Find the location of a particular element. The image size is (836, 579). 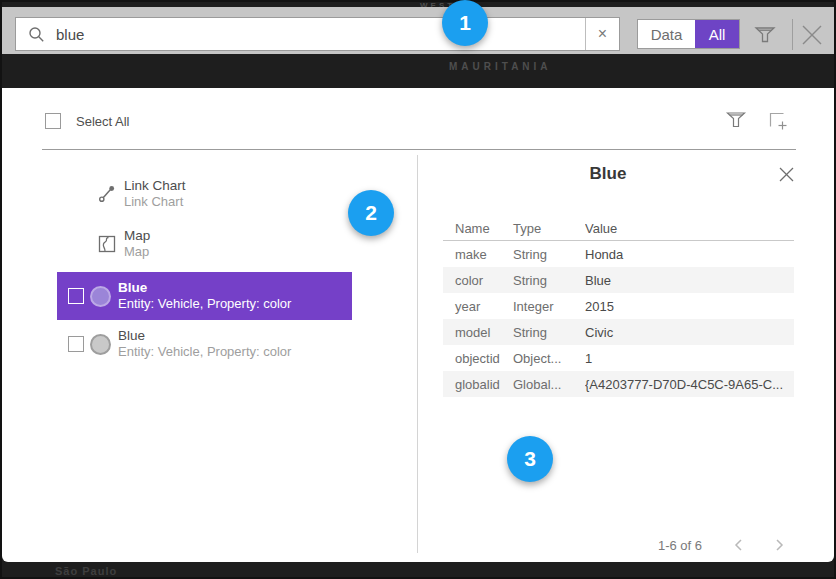

pagination-label: 1-6 of 6 is located at coordinates (672, 546).